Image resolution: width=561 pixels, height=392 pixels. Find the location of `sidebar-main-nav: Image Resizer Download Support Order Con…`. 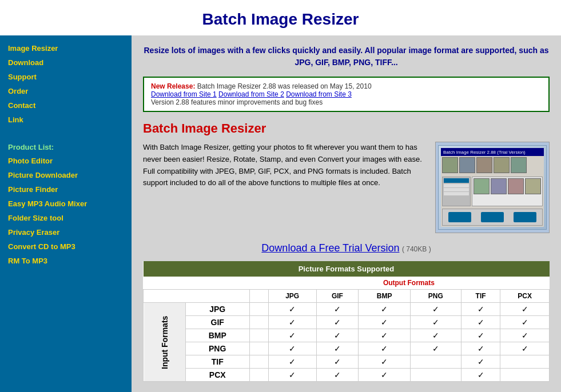

sidebar-main-nav: Image Resizer Download Support Order Con… is located at coordinates (66, 84).